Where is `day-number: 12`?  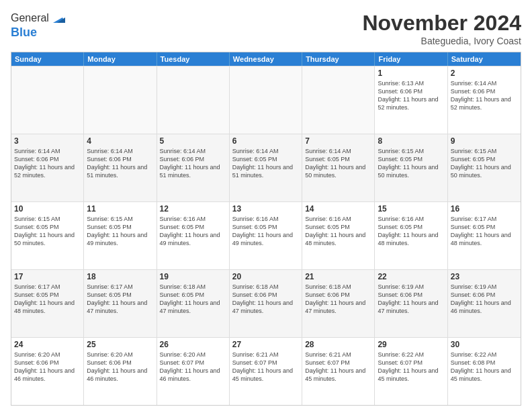 day-number: 12 is located at coordinates (193, 209).